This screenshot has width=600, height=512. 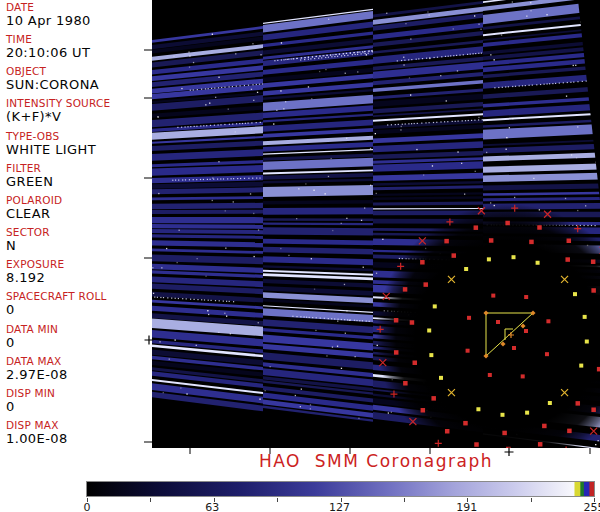 What do you see at coordinates (78, 264) in the screenshot?
I see `metadata-label: EXPOSURE` at bounding box center [78, 264].